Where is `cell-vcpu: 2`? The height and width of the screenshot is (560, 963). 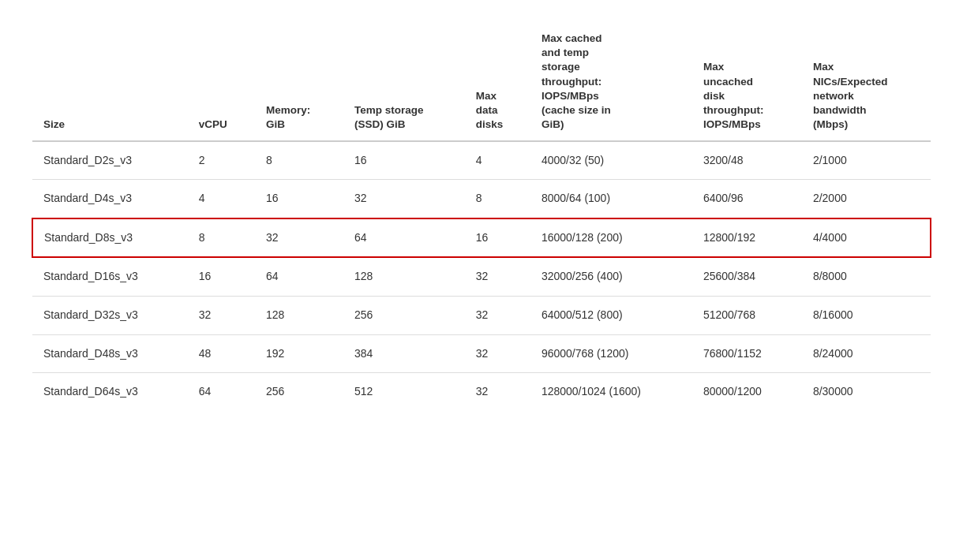 cell-vcpu: 2 is located at coordinates (221, 161).